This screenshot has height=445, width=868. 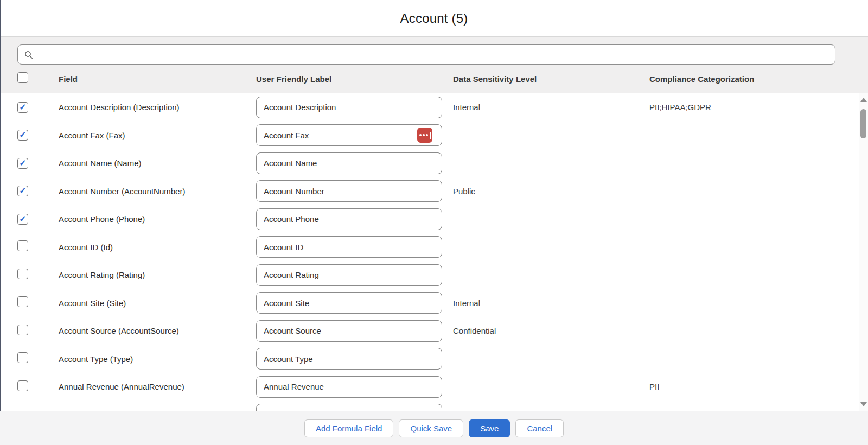 I want to click on field-name: Annual Revenue (AnnualRevenue), so click(x=157, y=386).